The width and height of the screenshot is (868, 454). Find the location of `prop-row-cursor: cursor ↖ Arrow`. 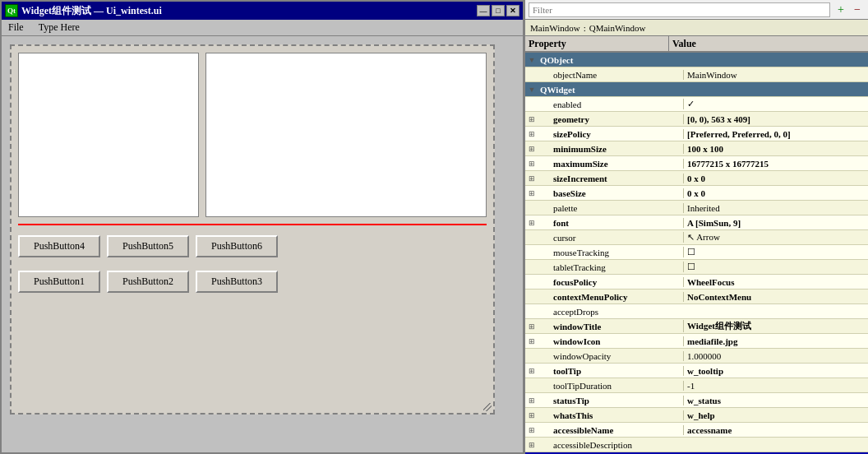

prop-row-cursor: cursor ↖ Arrow is located at coordinates (697, 238).